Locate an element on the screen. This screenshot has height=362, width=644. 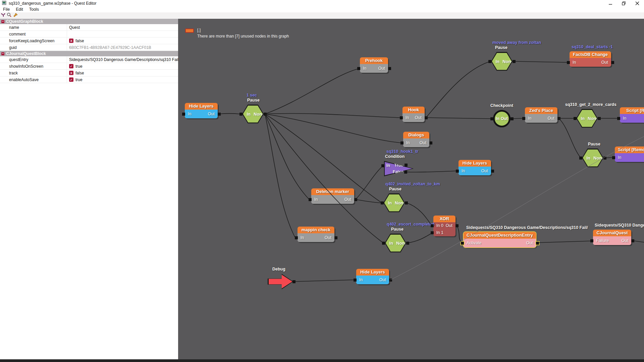
unused-node-marker is located at coordinates (190, 31).